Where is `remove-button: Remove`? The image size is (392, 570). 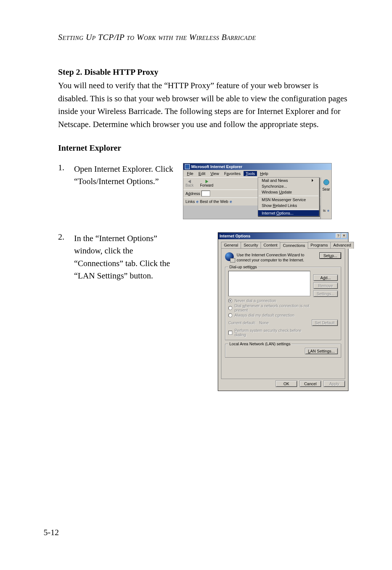 remove-button: Remove is located at coordinates (326, 286).